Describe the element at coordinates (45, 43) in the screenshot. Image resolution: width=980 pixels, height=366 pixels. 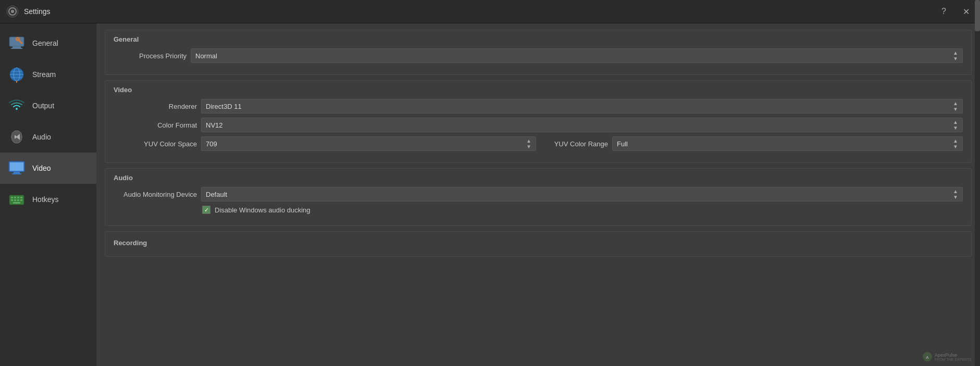
I see `sidebar-item-label: General` at that location.